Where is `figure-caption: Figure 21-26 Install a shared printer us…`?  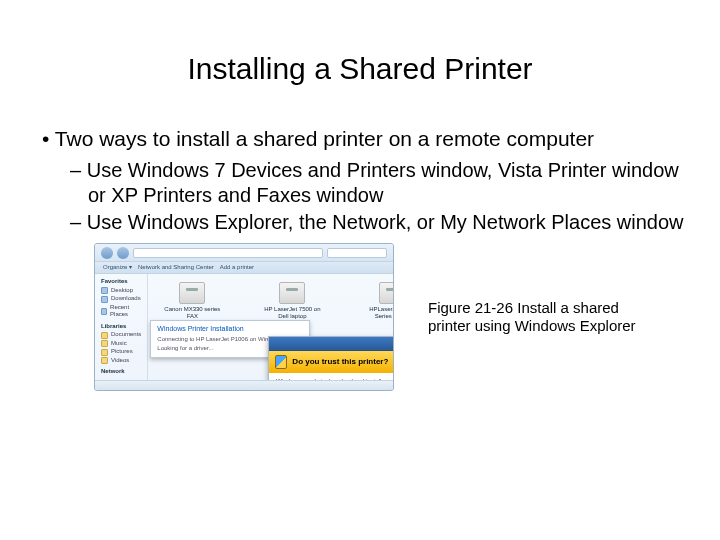
figure-caption: Figure 21-26 Install a shared printer us… is located at coordinates (544, 318).